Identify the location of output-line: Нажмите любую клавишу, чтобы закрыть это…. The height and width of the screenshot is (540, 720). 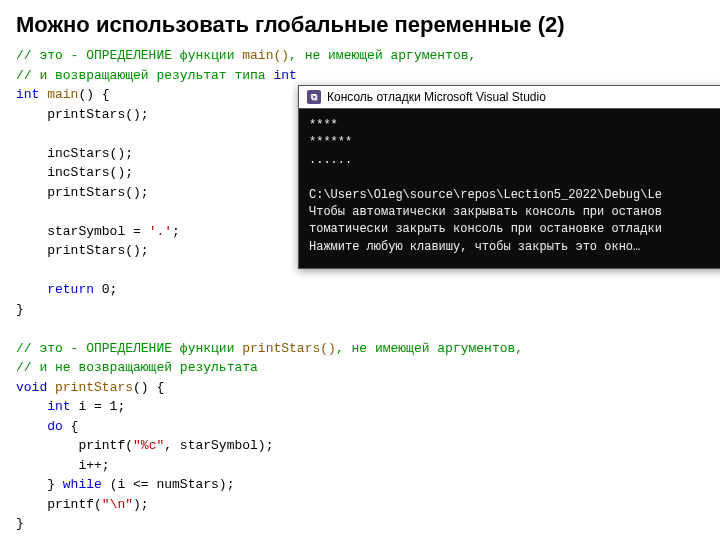
(474, 247).